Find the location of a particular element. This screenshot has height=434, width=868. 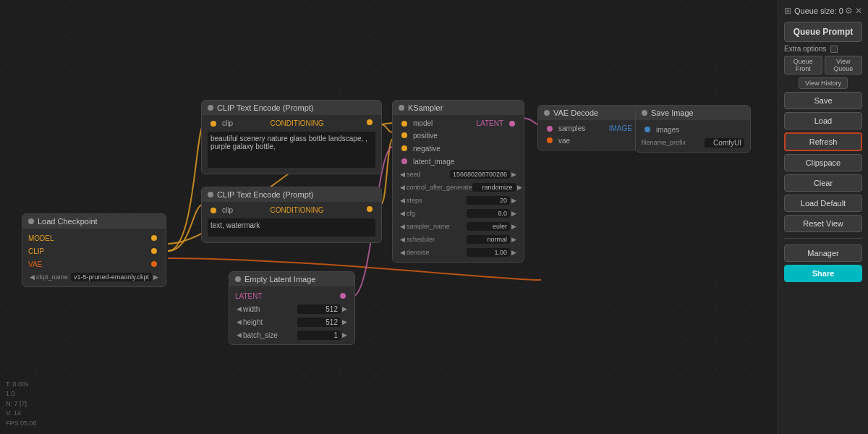

load-default-button: Load Default is located at coordinates (823, 203).